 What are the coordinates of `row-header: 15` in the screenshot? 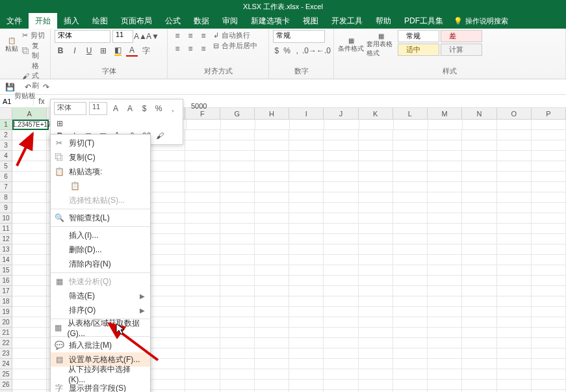 It's located at (6, 270).